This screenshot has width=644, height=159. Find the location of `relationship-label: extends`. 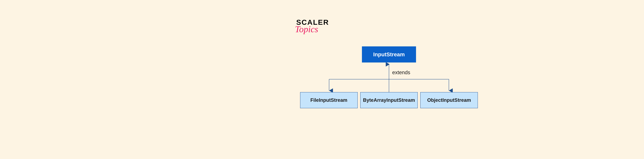

relationship-label: extends is located at coordinates (401, 72).